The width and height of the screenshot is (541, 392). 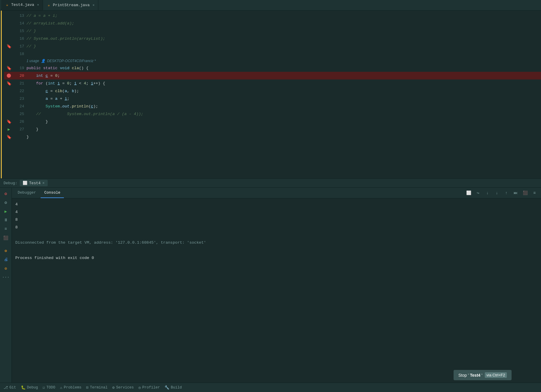 I want to click on services-label: Services, so click(x=125, y=388).